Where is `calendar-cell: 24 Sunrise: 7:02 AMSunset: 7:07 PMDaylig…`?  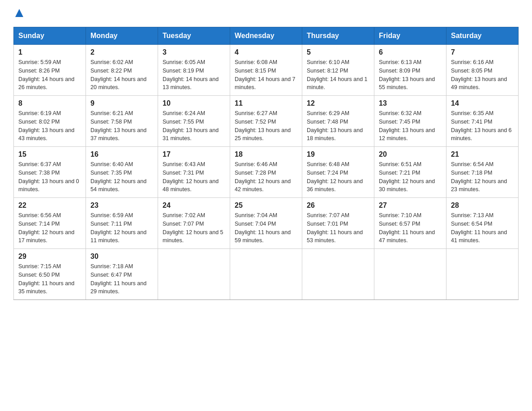
calendar-cell: 24 Sunrise: 7:02 AMSunset: 7:07 PMDaylig… is located at coordinates (194, 223).